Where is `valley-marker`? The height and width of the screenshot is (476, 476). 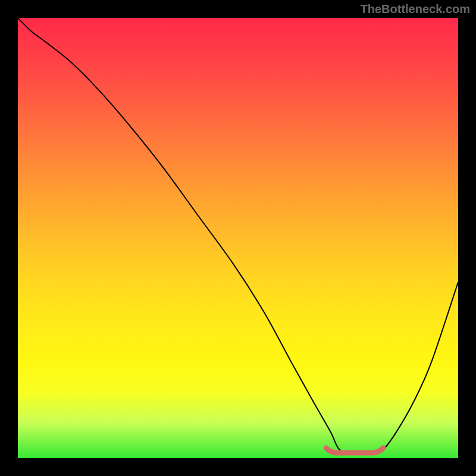
valley-marker is located at coordinates (355, 450).